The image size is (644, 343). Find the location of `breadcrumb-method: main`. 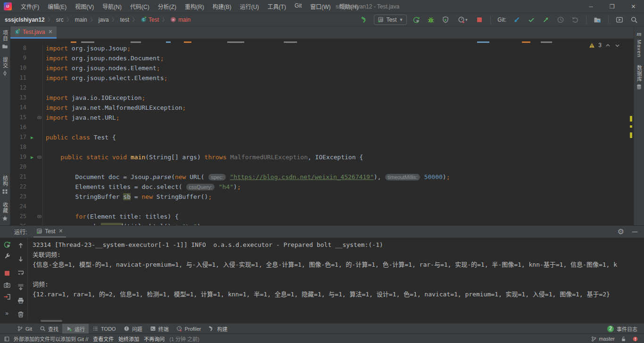

breadcrumb-method: main is located at coordinates (184, 20).